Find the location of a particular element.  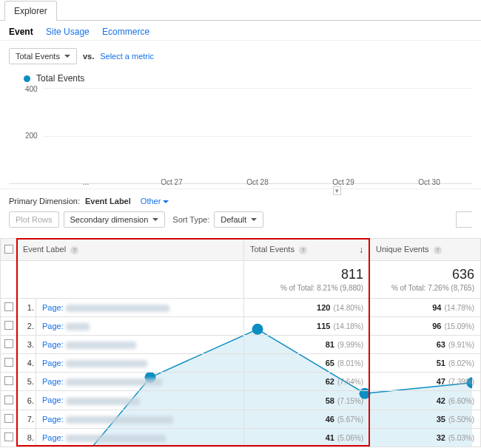

subtab-ecommerce: Ecommerce is located at coordinates (126, 32).